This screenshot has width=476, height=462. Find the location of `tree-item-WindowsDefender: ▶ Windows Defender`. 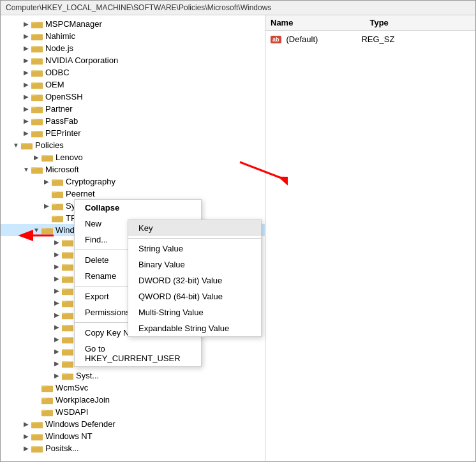

tree-item-WindowsDefender: ▶ Windows Defender is located at coordinates (133, 424).